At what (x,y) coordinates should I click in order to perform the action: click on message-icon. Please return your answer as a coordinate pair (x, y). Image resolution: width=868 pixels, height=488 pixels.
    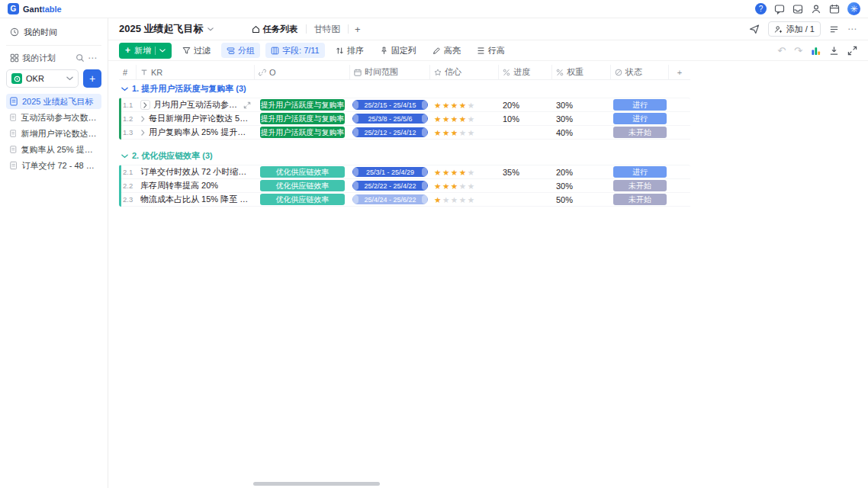
    Looking at the image, I should click on (780, 9).